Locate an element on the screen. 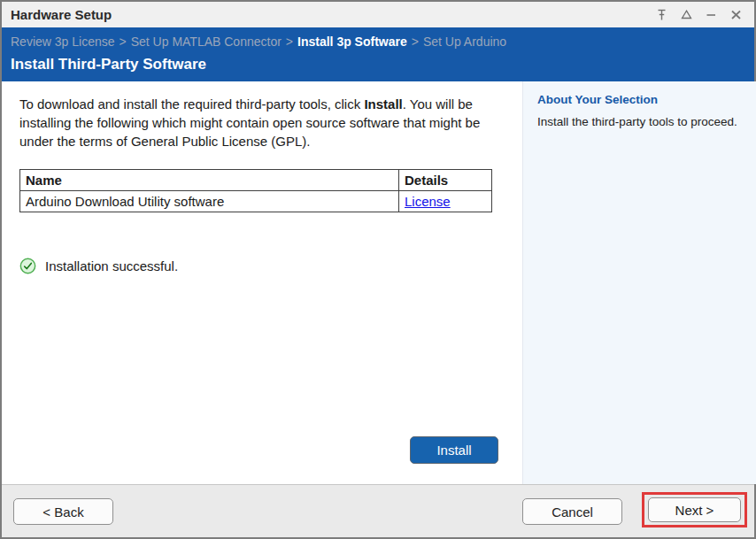  close-icon is located at coordinates (737, 14).